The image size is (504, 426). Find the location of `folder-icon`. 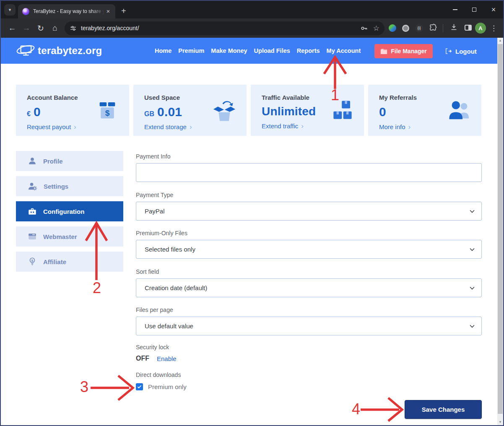

folder-icon is located at coordinates (384, 51).